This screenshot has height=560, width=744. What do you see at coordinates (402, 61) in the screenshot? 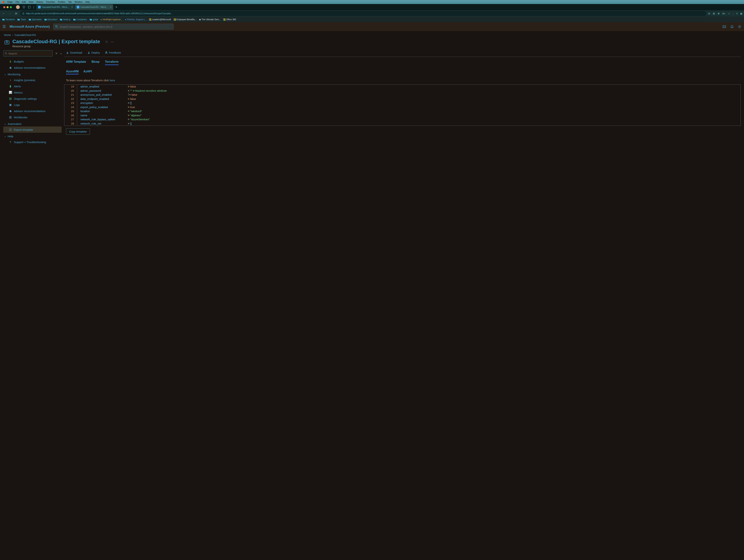
I see `template-tabs: ARM Template Bicep Terraform` at bounding box center [402, 61].